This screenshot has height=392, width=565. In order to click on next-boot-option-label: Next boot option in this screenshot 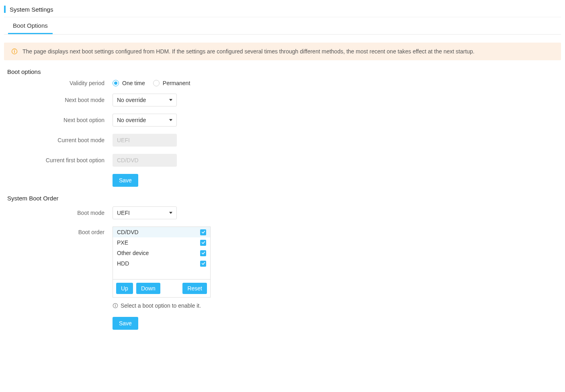, I will do `click(58, 120)`.